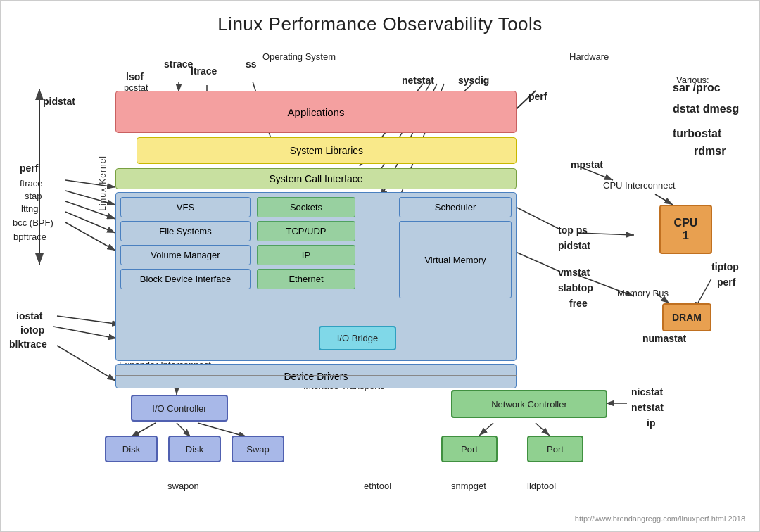 The image size is (760, 532). What do you see at coordinates (709, 151) in the screenshot?
I see `rdmsr-label: rdmsr` at bounding box center [709, 151].